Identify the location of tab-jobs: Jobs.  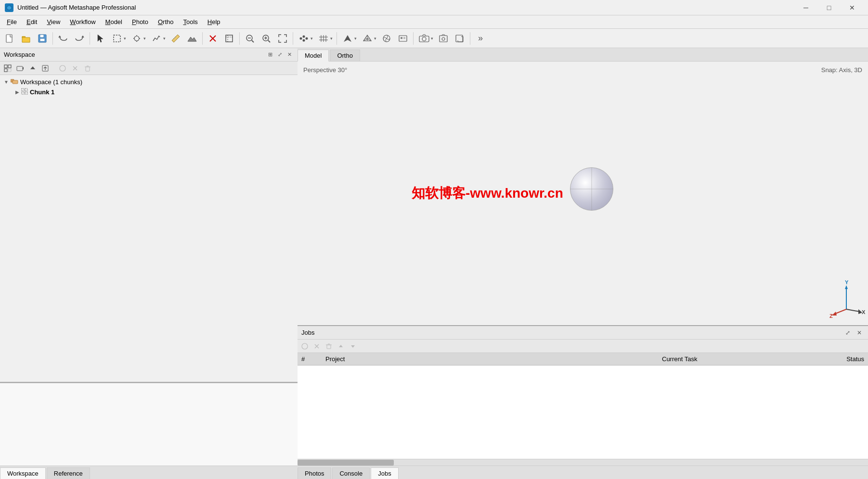
(384, 473).